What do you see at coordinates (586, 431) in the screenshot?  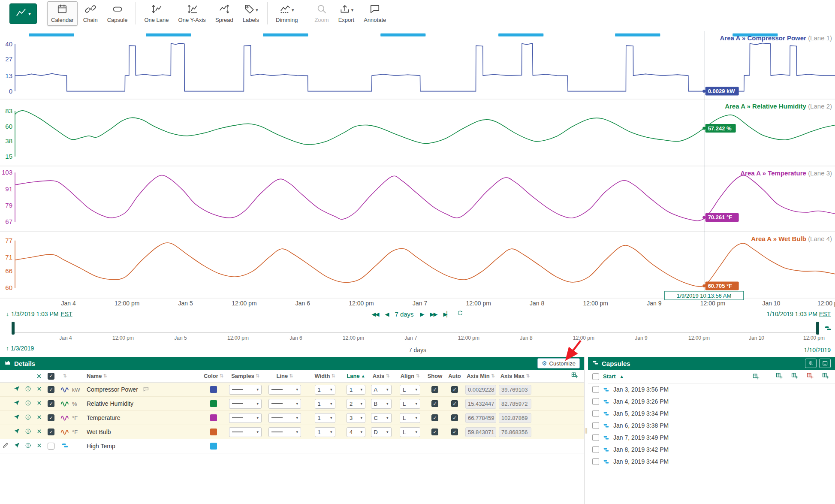 I see `panel-resize-handle: ∥` at bounding box center [586, 431].